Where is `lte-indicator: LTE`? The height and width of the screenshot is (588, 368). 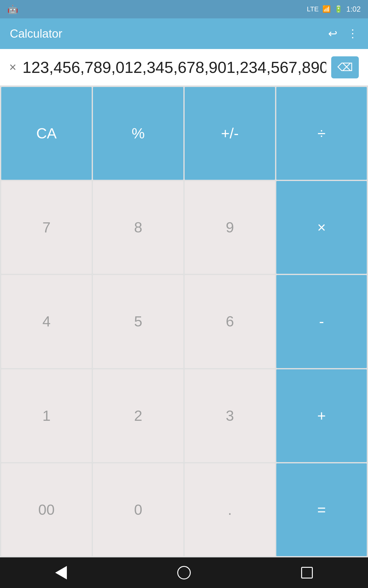 lte-indicator: LTE is located at coordinates (313, 9).